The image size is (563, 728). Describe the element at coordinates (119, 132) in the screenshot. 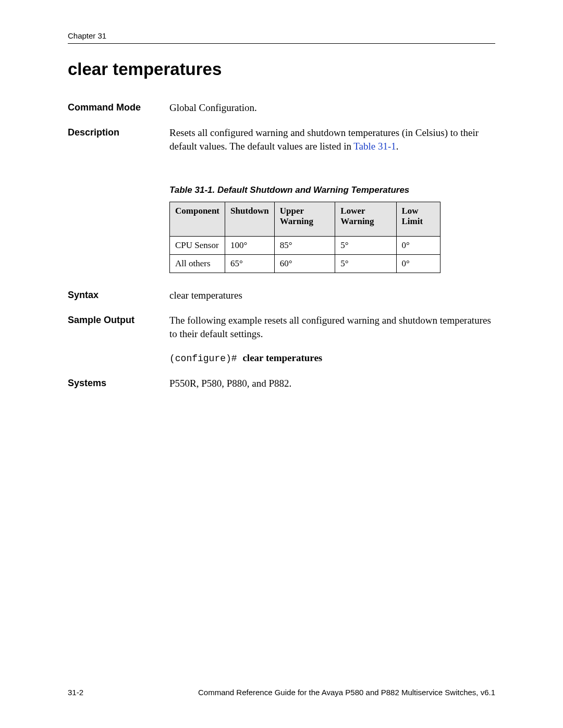

I see `label-description: Description` at that location.